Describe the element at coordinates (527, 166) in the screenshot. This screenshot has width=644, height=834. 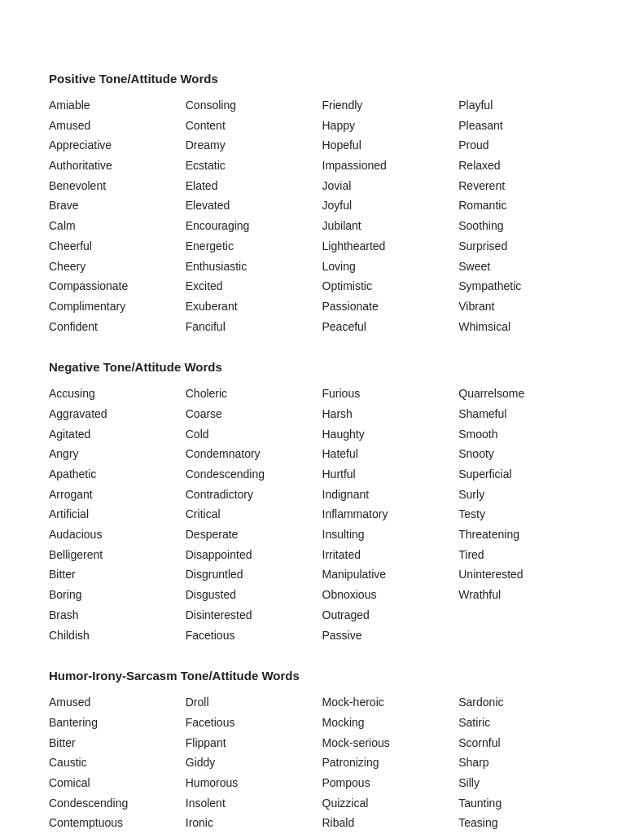
I see `word-cell: Relaxed` at that location.